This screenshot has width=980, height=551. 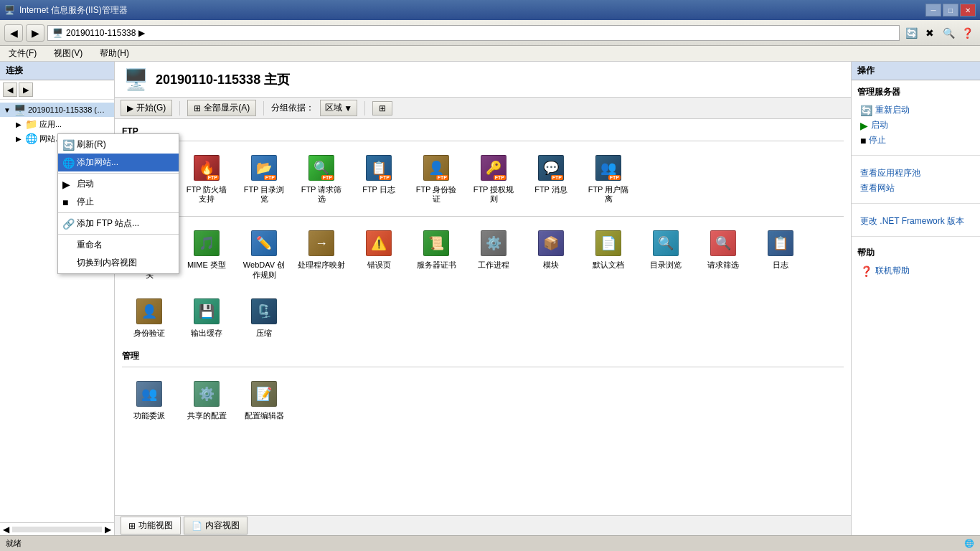 I want to click on ctx-refresh-icon: 🔄, so click(x=69, y=145).